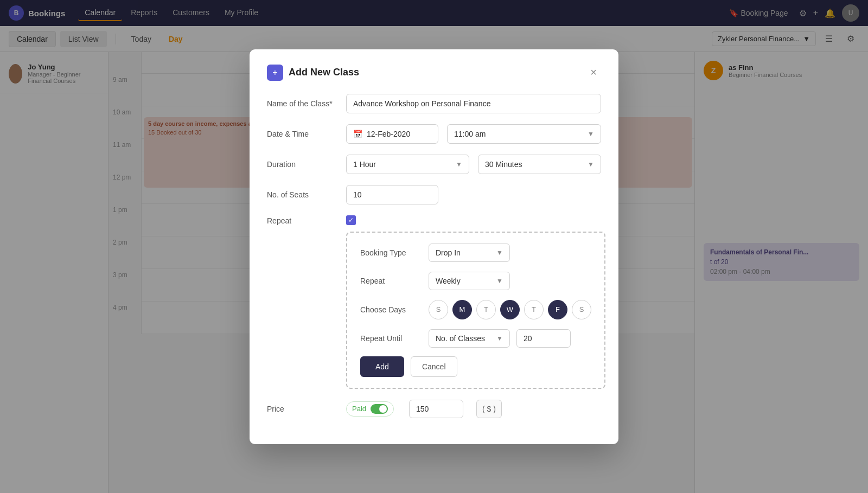  What do you see at coordinates (476, 367) in the screenshot?
I see `modal-actions: Add Cancel` at bounding box center [476, 367].